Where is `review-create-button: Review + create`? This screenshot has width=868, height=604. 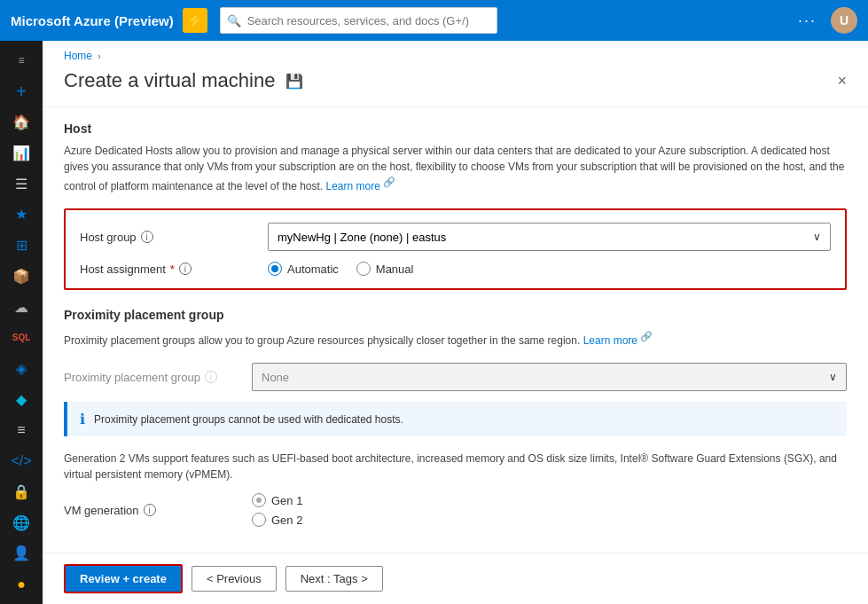 review-create-button: Review + create is located at coordinates (123, 578).